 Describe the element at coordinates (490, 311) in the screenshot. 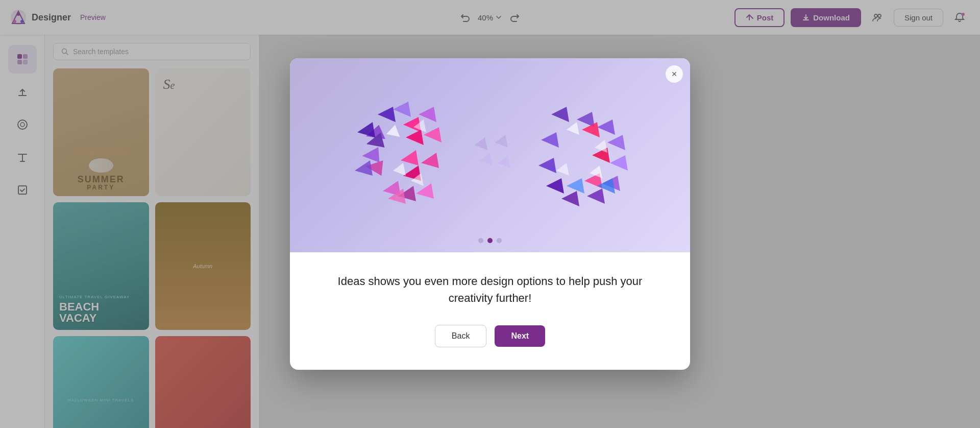

I see `modal-body: Ideas shows you even more design options…` at that location.